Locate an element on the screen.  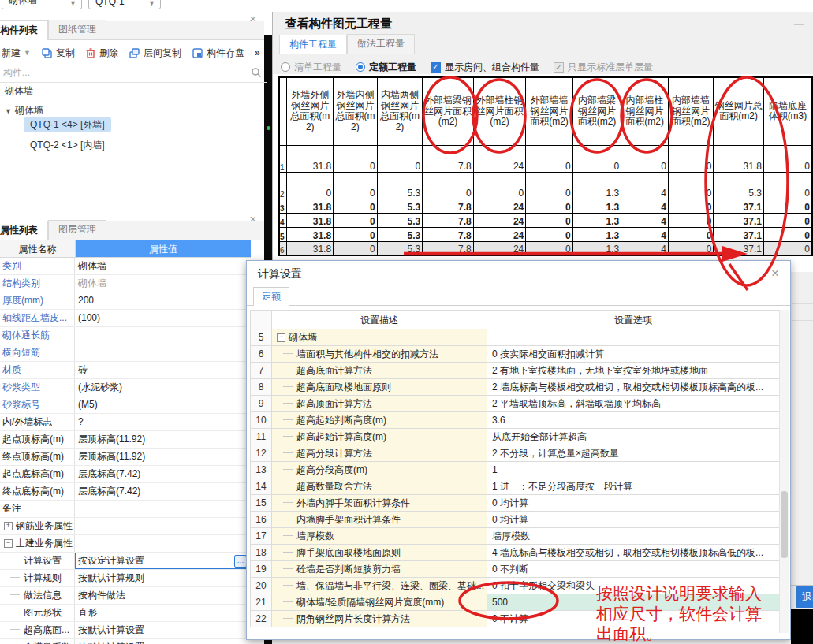
setting-option: 4 墙底标高与楼板相交或相切，取相交或相切楼板顶标高低的板... is located at coordinates (634, 553).